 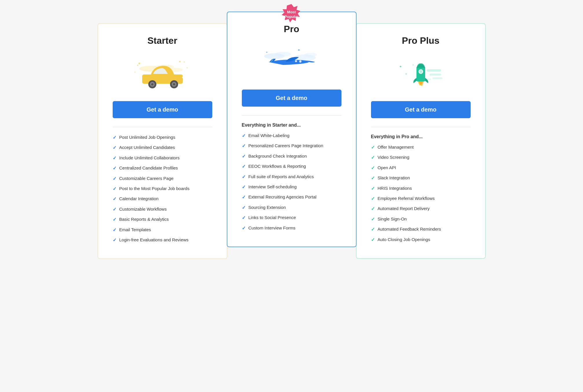 I want to click on proplus-features: ✓Offer Management ✓Video Screening ✓Open…, so click(x=421, y=194).